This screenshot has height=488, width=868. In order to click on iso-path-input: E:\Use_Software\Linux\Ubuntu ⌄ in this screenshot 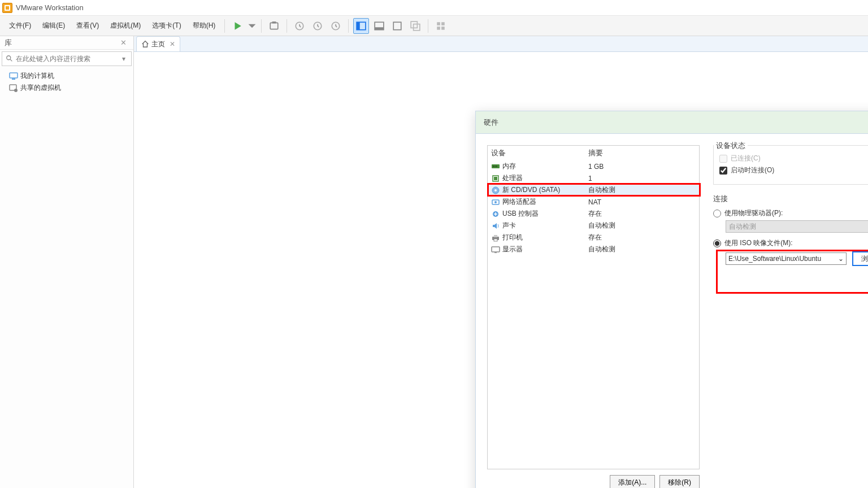, I will do `click(786, 259)`.